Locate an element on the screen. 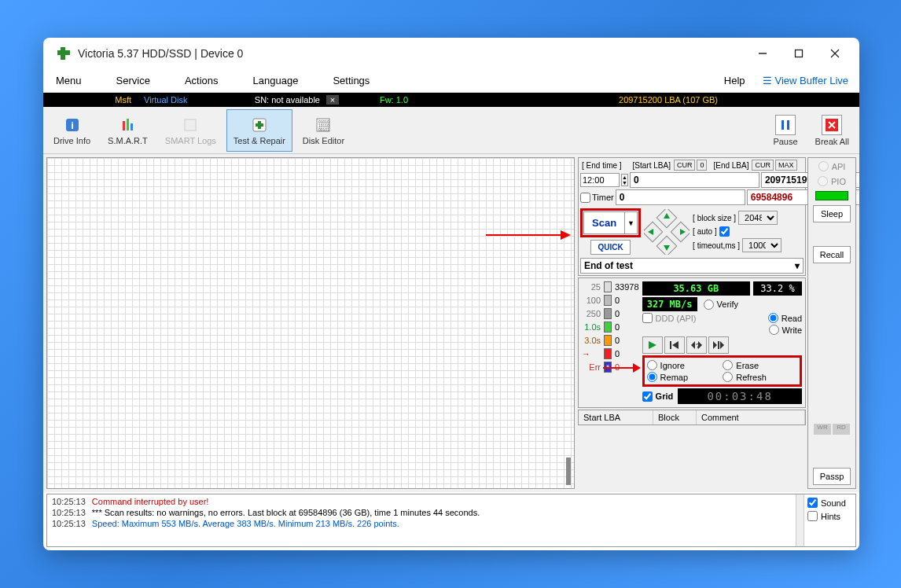 The image size is (901, 588). action-highlight: Ignore Erase Remap Refresh is located at coordinates (722, 371).